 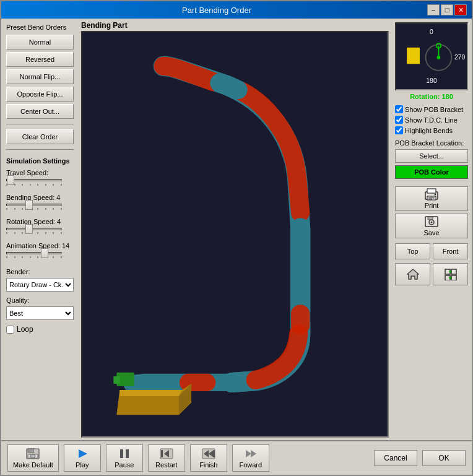 What do you see at coordinates (38, 246) in the screenshot?
I see `animation-speed-label: Animation Speed: 14` at bounding box center [38, 246].